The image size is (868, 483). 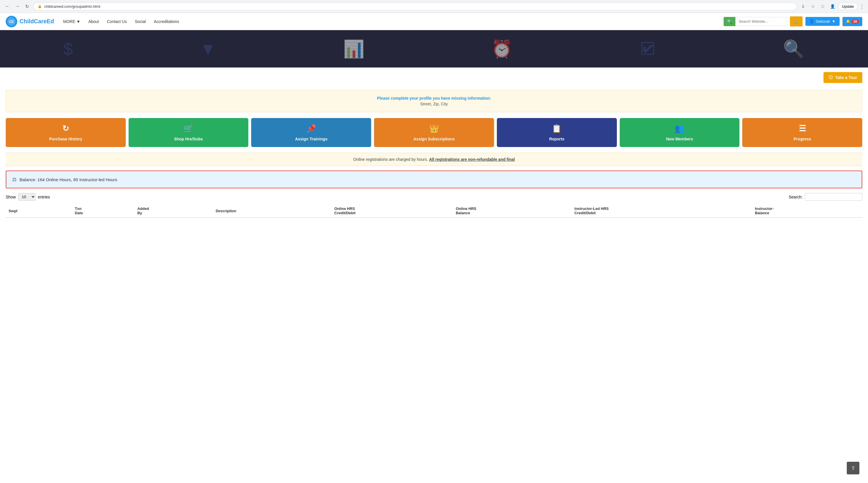 I want to click on logo-icon: CE, so click(x=11, y=22).